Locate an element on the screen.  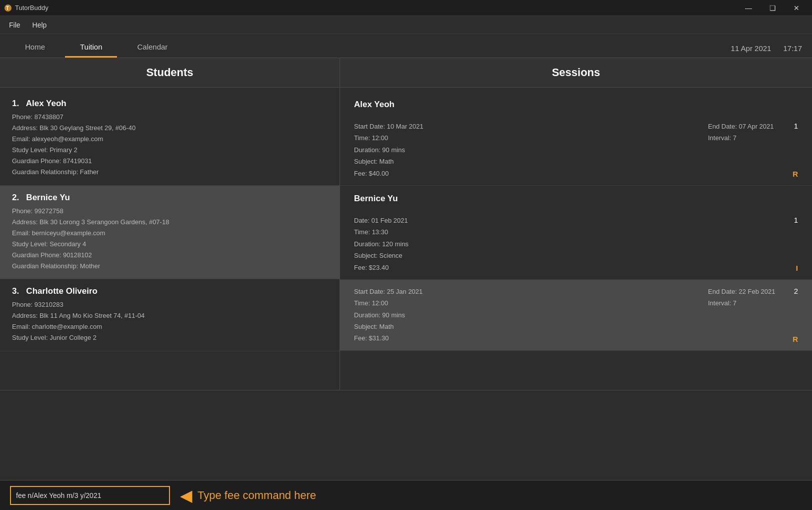
session-badge-alex-1: R is located at coordinates (795, 174).